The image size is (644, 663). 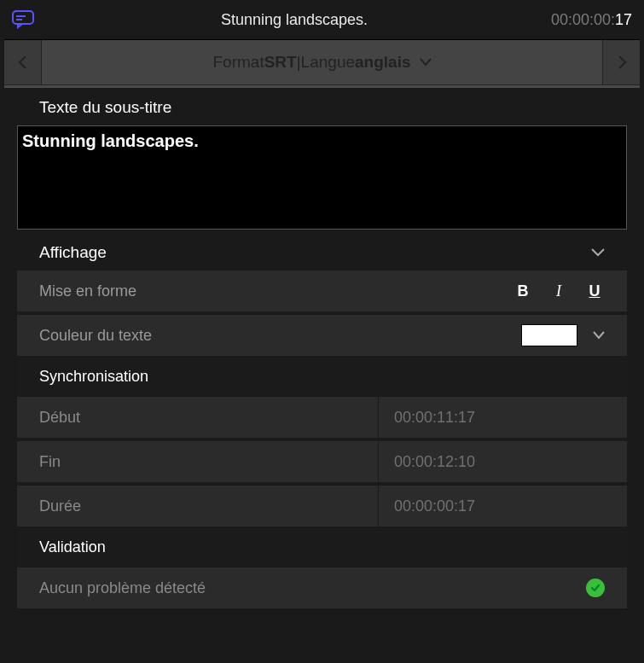 What do you see at coordinates (276, 292) in the screenshot?
I see `formatting-label: Mise en forme` at bounding box center [276, 292].